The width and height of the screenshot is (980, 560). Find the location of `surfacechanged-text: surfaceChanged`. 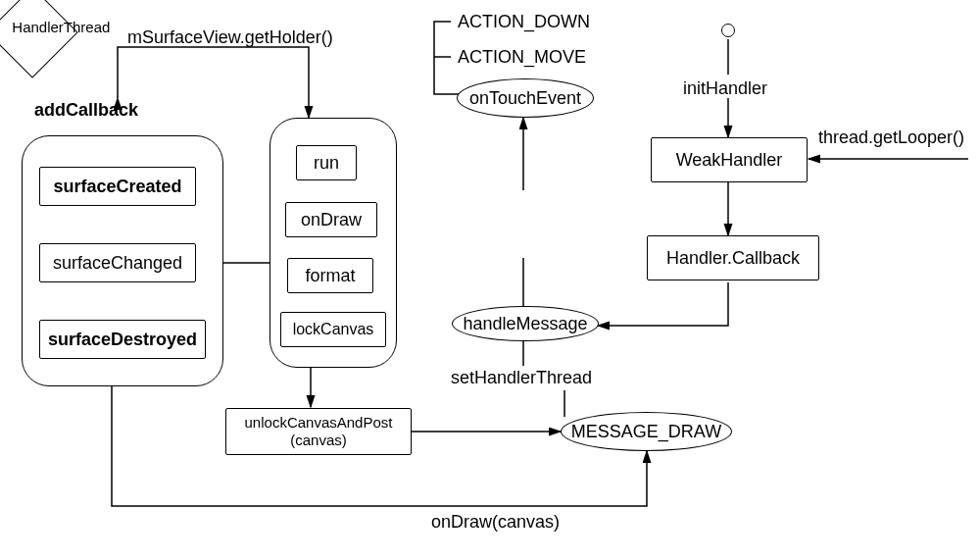

surfacechanged-text: surfaceChanged is located at coordinates (118, 263).